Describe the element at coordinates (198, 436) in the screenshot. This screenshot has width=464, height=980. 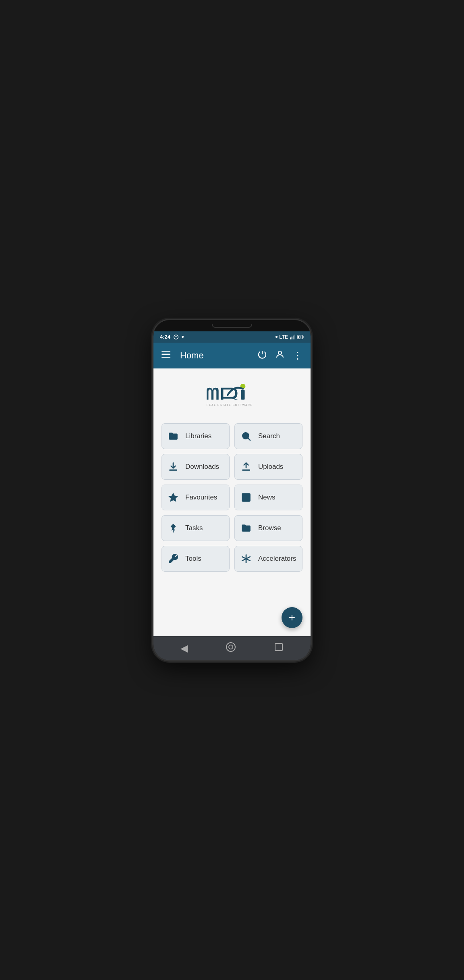
I see `libraries-label: Libraries` at that location.